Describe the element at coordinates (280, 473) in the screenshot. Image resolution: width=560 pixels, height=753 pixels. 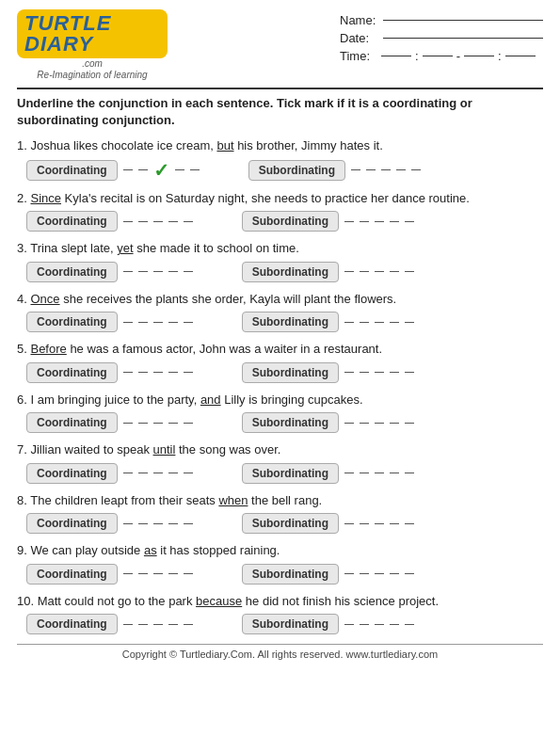
I see `answer-row-7: CoordinatingSubordinating` at that location.